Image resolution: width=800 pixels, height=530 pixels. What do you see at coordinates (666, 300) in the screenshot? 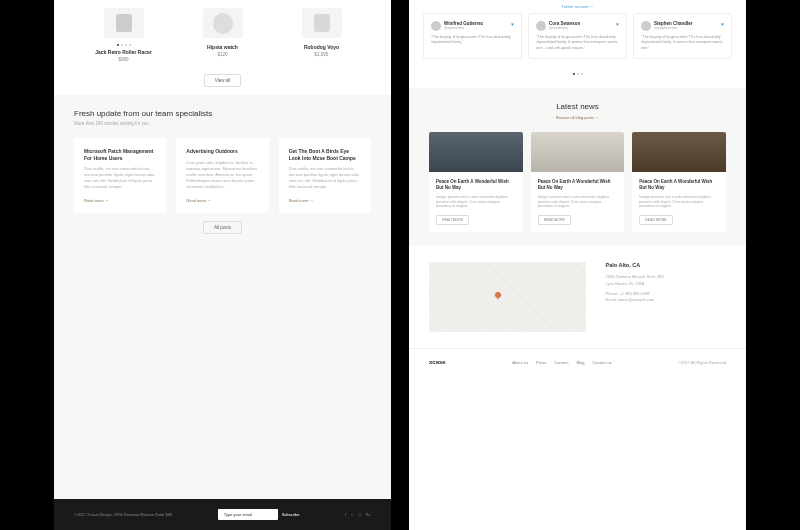
I see `address-email: Email: admin@sample.com` at bounding box center [666, 300].